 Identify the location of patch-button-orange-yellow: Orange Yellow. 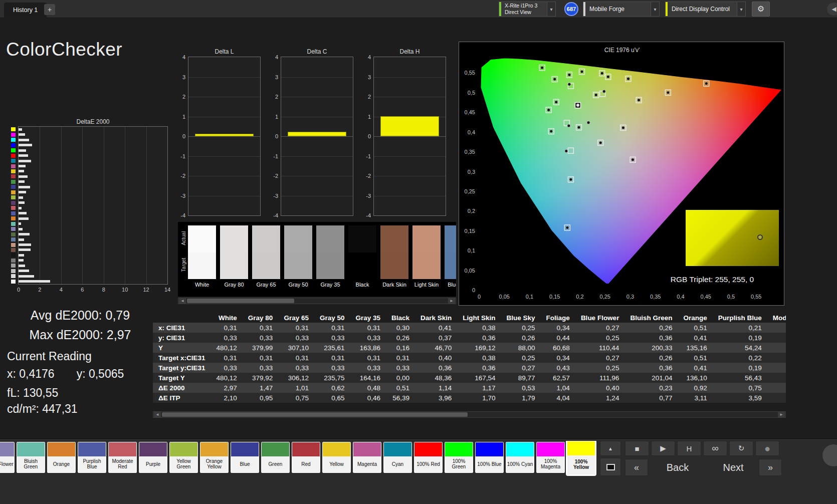
(215, 457).